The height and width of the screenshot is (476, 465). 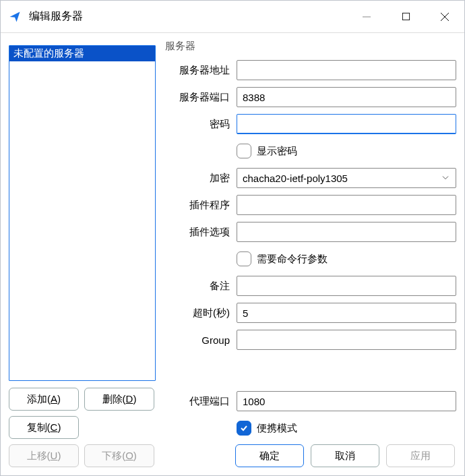 What do you see at coordinates (201, 124) in the screenshot?
I see `password-label: 密码` at bounding box center [201, 124].